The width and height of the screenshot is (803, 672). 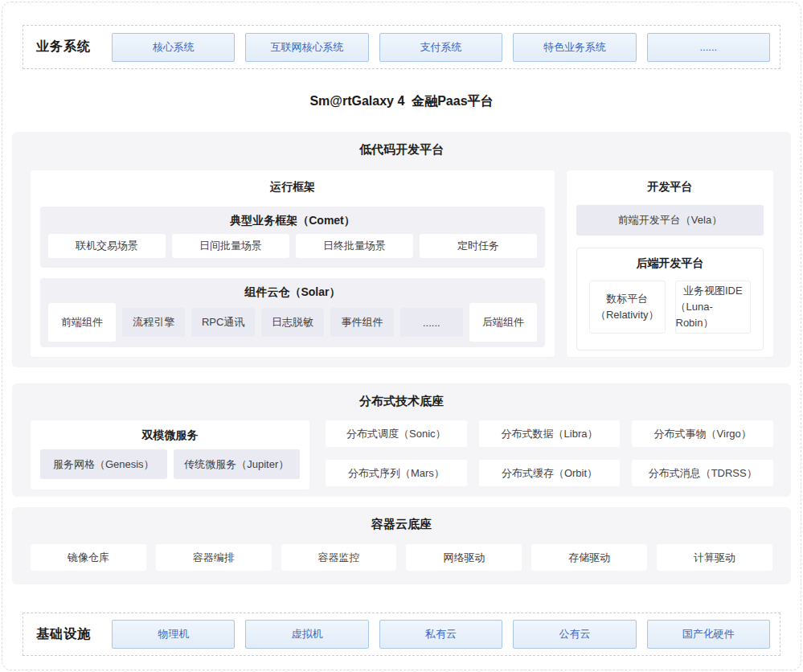 What do you see at coordinates (440, 634) in the screenshot?
I see `infrastructure-box: 私有云` at bounding box center [440, 634].